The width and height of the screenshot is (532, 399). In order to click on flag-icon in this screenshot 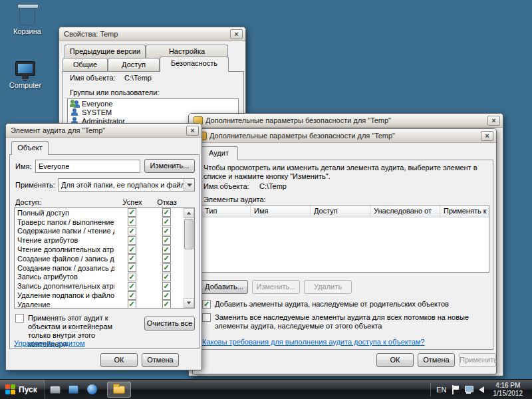, I will do `click(456, 390)`.